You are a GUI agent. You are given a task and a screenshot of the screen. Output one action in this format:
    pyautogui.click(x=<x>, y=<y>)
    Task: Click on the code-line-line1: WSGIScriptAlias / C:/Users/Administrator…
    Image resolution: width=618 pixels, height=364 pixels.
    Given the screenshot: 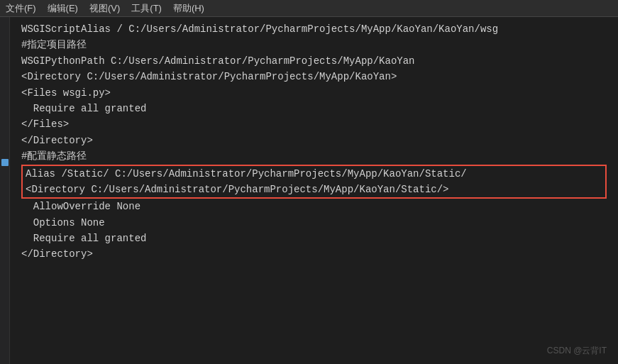 What is the action you would take?
    pyautogui.click(x=314, y=29)
    